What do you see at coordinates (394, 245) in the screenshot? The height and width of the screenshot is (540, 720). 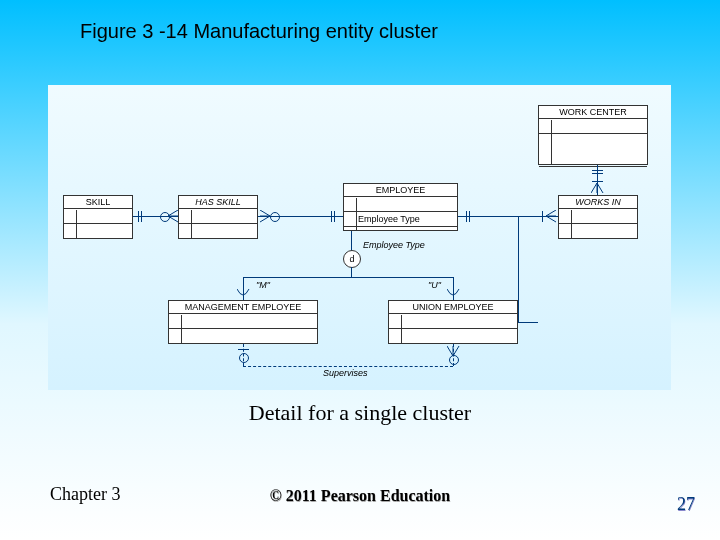 I see `discriminator-label: Employee Type` at bounding box center [394, 245].